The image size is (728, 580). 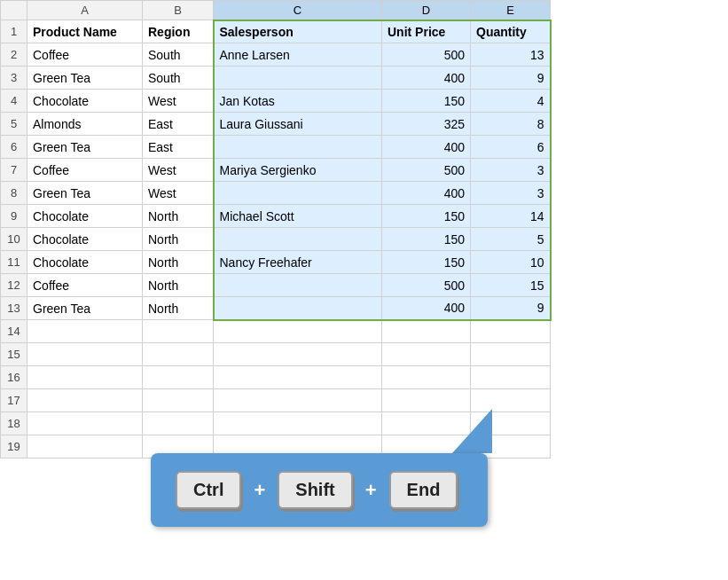 I want to click on cell-C10, so click(x=298, y=239).